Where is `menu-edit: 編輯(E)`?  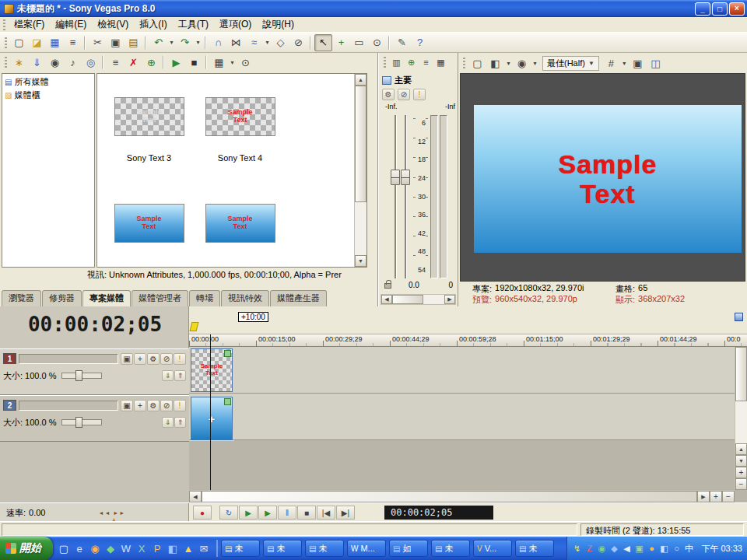
menu-edit: 編輯(E) is located at coordinates (71, 25).